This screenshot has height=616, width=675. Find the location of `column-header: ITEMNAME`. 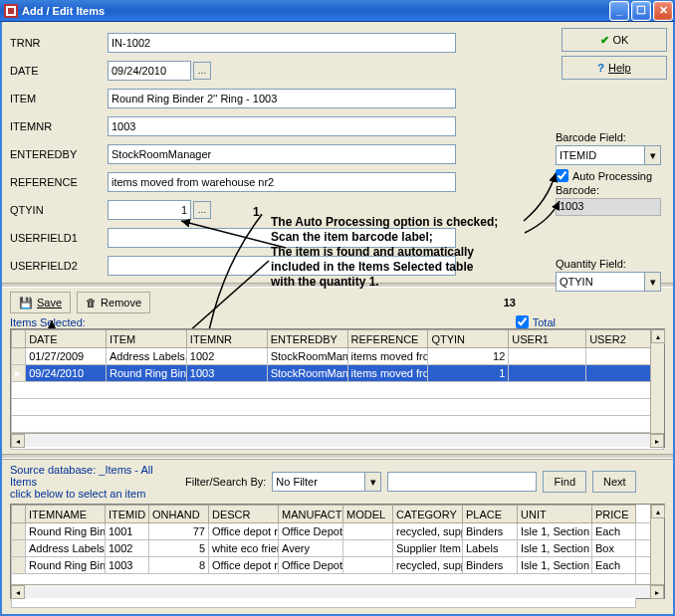

column-header: ITEMNAME is located at coordinates (66, 514).